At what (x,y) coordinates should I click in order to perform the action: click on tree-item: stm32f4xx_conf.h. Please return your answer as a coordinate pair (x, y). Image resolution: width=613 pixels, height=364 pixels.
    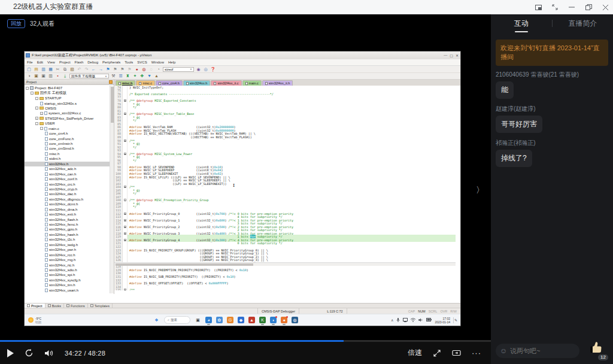
    Looking at the image, I should click on (67, 179).